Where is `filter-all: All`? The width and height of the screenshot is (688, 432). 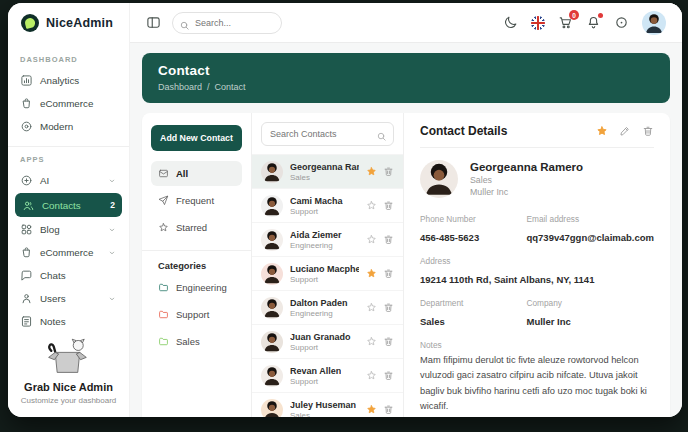
filter-all: All is located at coordinates (196, 174).